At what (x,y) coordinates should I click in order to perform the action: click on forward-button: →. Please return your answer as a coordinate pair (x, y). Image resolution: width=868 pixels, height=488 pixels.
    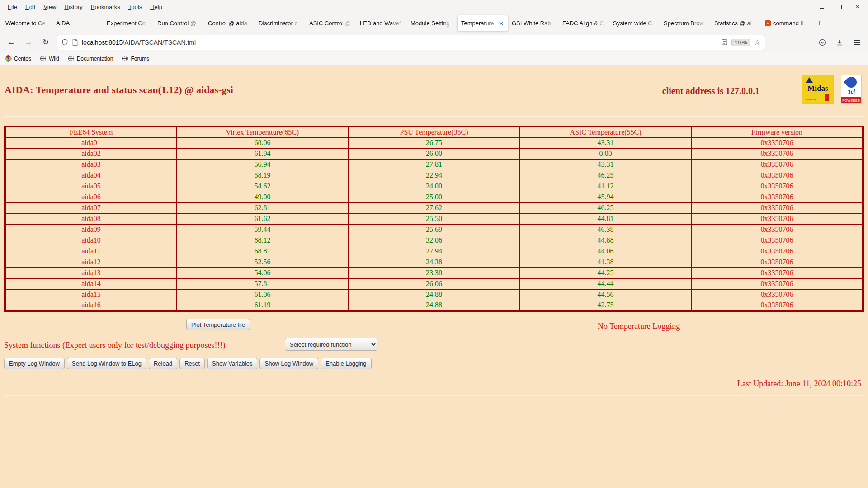
    Looking at the image, I should click on (28, 42).